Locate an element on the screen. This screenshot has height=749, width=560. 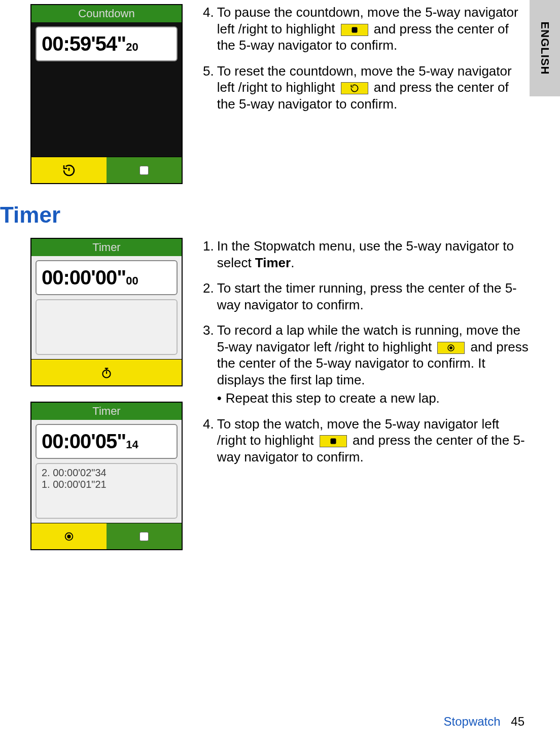
footer-page-number: 45 is located at coordinates (517, 721).